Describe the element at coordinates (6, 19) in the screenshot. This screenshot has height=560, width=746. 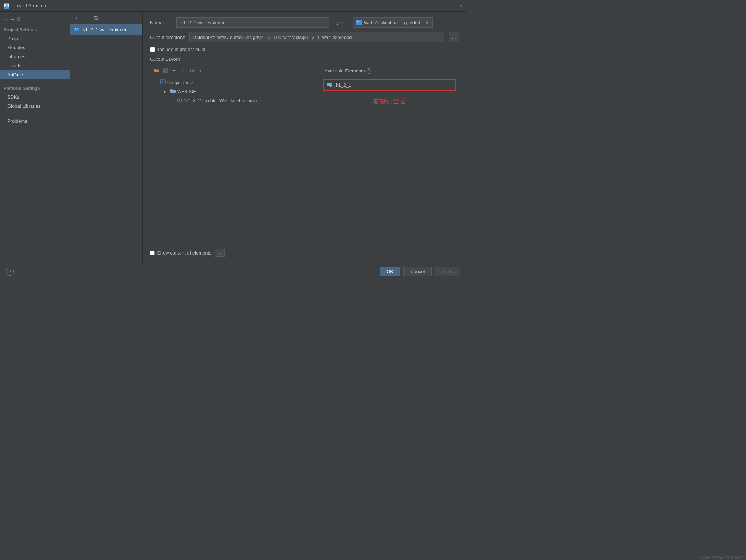
I see `back-arrow: ←` at that location.